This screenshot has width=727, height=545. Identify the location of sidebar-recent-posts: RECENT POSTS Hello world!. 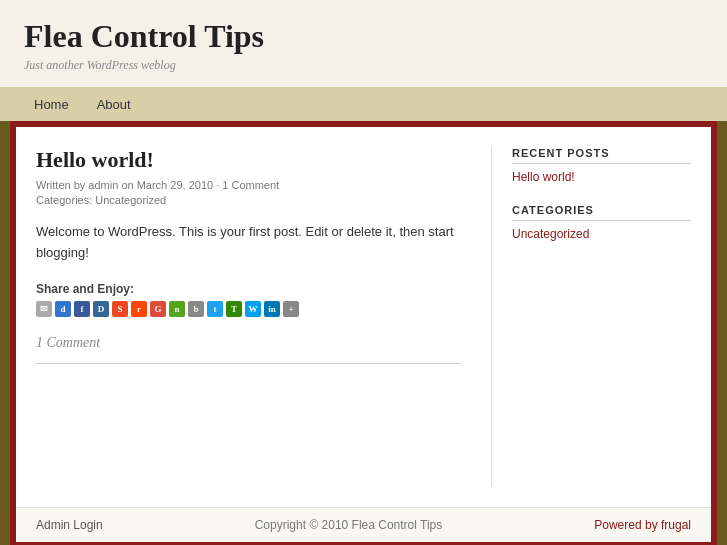
(602, 166).